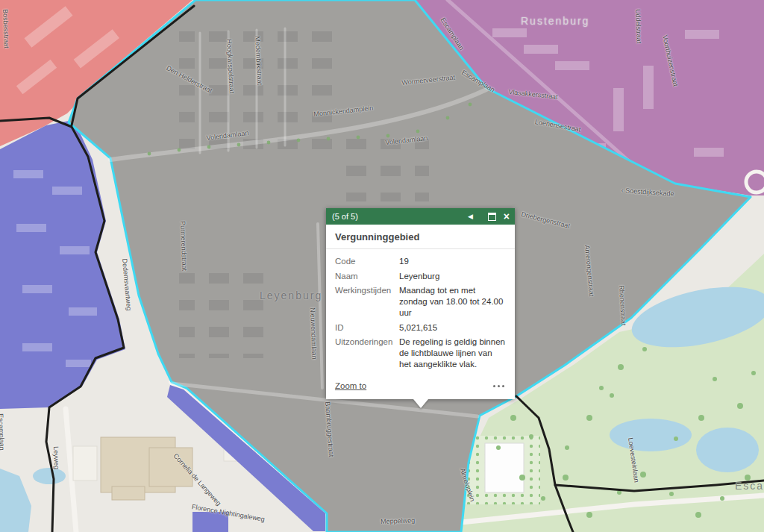 The height and width of the screenshot is (532, 764). Describe the element at coordinates (507, 216) in the screenshot. I see `close-icon: ×` at that location.